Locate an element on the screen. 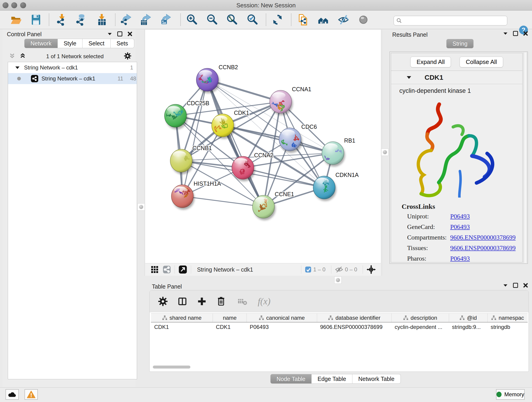 The width and height of the screenshot is (532, 402). hidden-eye-icon is located at coordinates (339, 269).